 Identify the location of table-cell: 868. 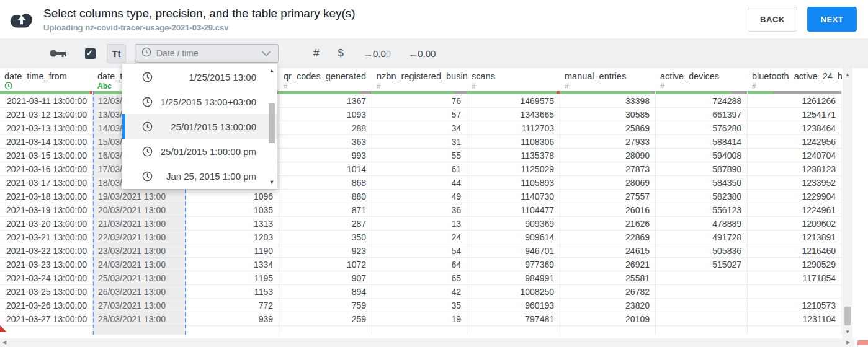
(325, 183).